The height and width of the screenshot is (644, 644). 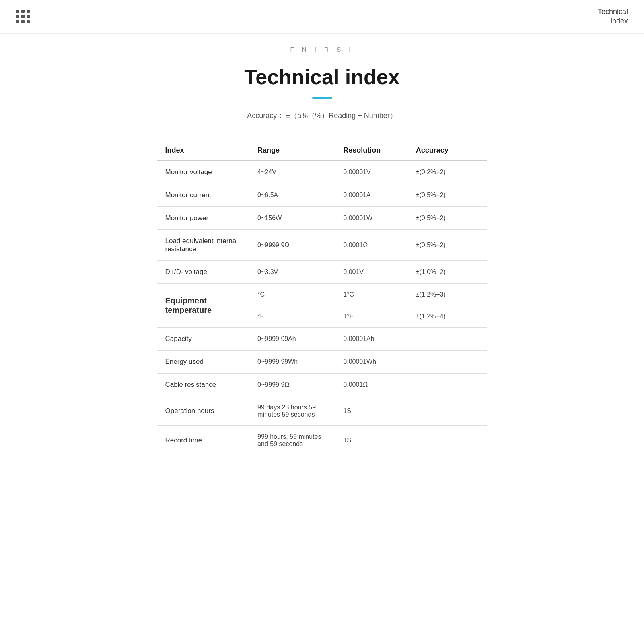 I want to click on cell-index: Equipment temperature, so click(x=204, y=305).